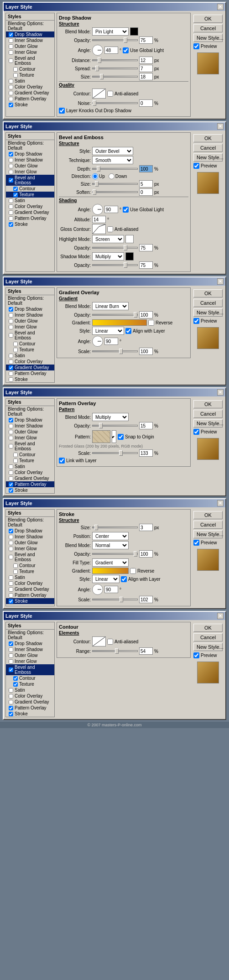 The height and width of the screenshot is (980, 229). Describe the element at coordinates (30, 218) in the screenshot. I see `sidebar-item-pattern-overlay-2: Pattern Overlay` at that location.